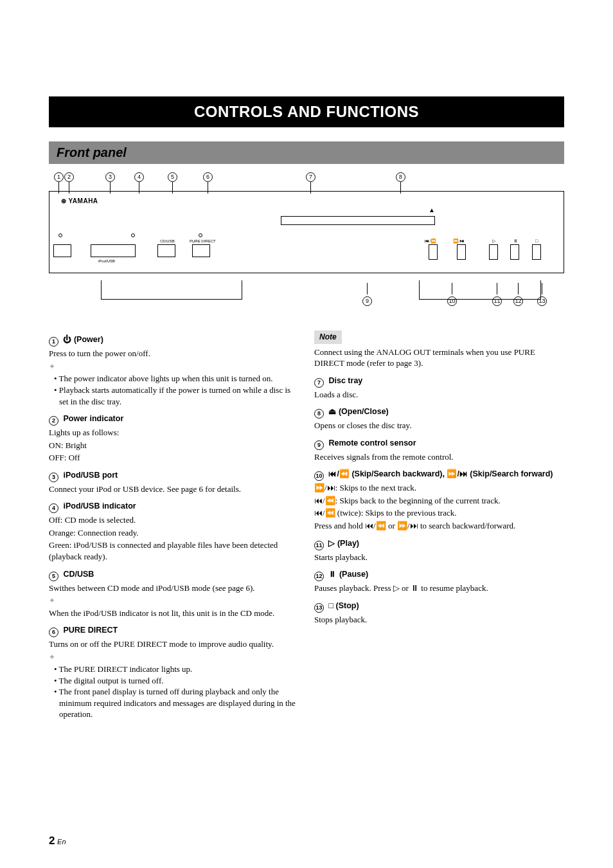 The width and height of the screenshot is (613, 868). What do you see at coordinates (173, 575) in the screenshot?
I see `item-5-head: 5 CD/USB` at bounding box center [173, 575].